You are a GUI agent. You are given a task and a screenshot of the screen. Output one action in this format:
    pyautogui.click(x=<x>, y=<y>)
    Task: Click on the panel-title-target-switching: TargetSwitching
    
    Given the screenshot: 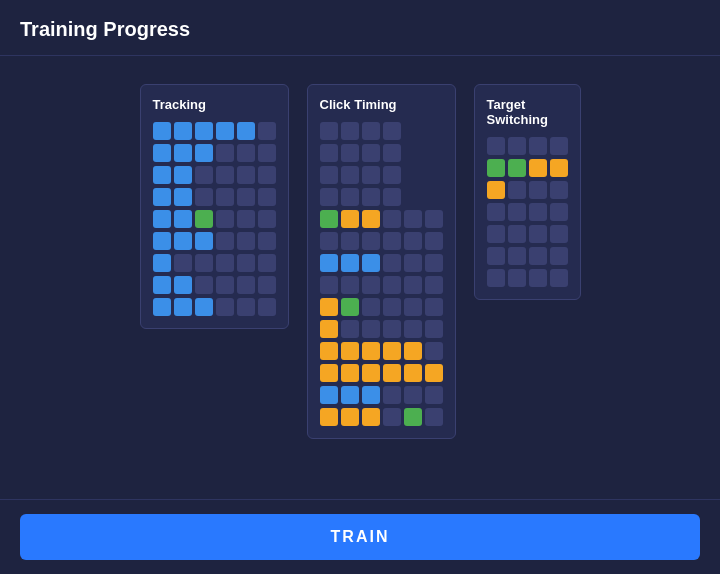 What is the action you would take?
    pyautogui.click(x=528, y=112)
    